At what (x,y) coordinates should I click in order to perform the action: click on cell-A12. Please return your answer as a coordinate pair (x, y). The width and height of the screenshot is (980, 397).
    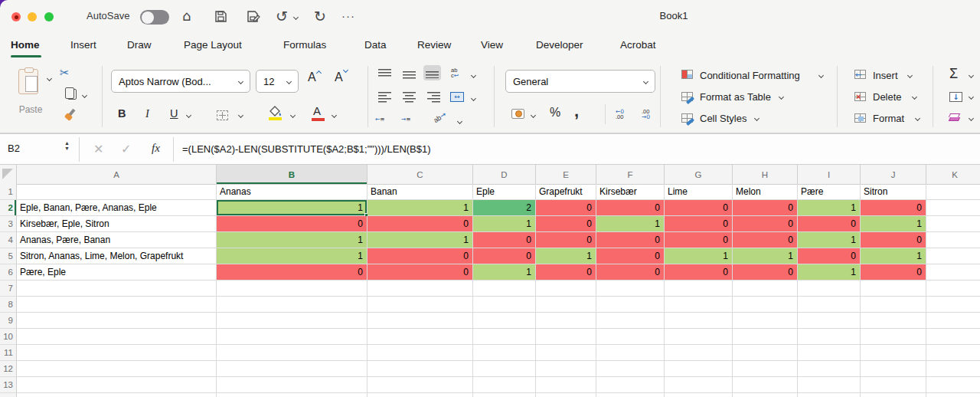
    Looking at the image, I should click on (116, 369).